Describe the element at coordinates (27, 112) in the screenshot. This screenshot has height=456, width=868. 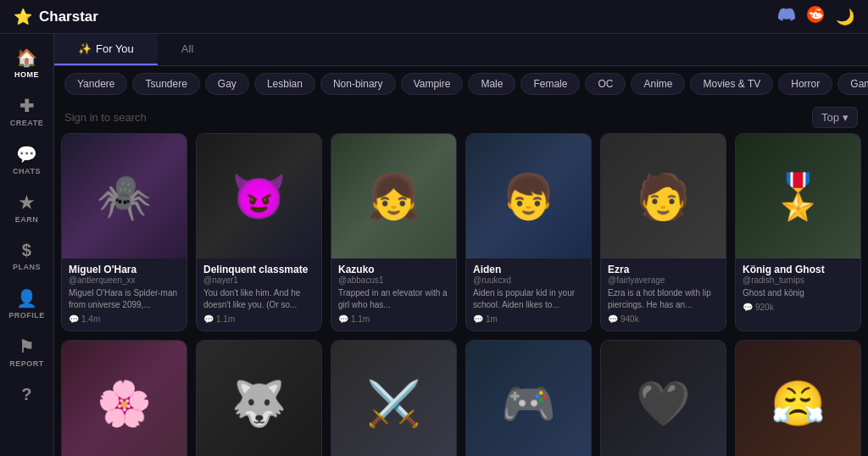
I see `sidebar-item-create: ✚ CREATE` at that location.